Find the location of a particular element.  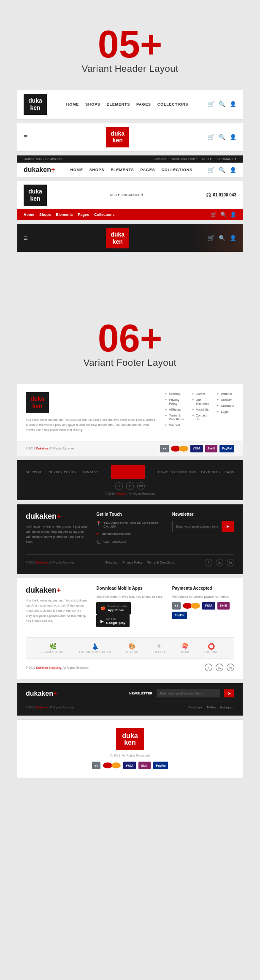

footer2-contact: CONTACT is located at coordinates (90, 472).